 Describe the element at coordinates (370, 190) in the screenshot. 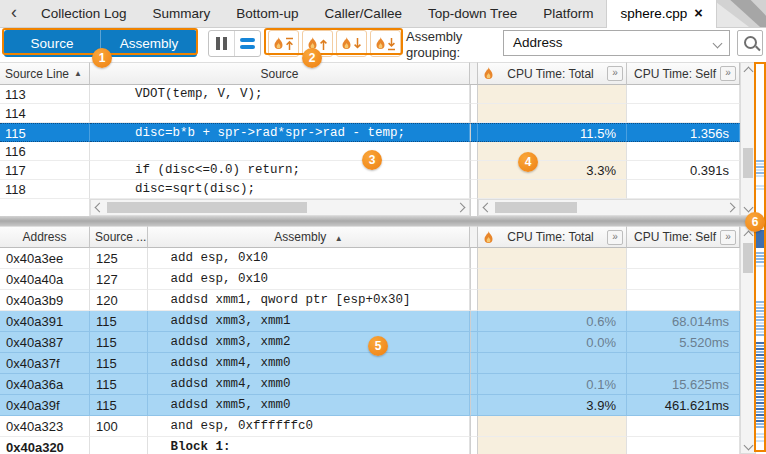

I see `source-row: 118 disc=sqrt(disc);` at that location.